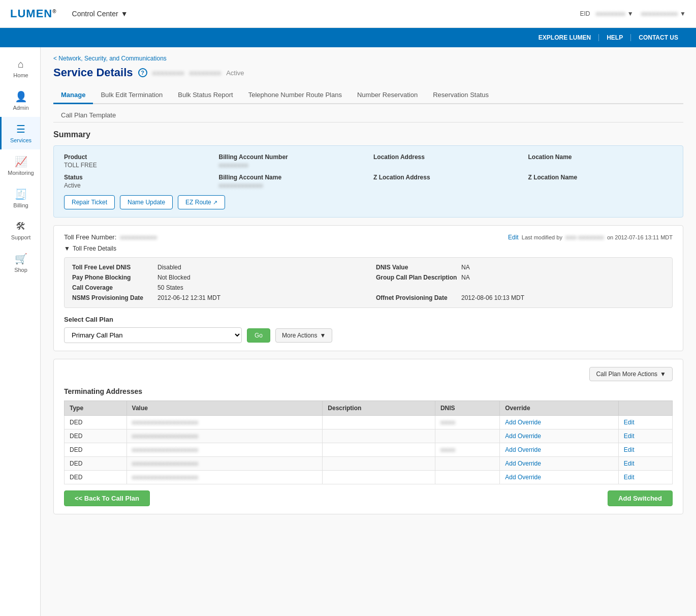 The width and height of the screenshot is (696, 616). Describe the element at coordinates (627, 374) in the screenshot. I see `call-plan-more-actions-label: Call Plan More Actions` at that location.